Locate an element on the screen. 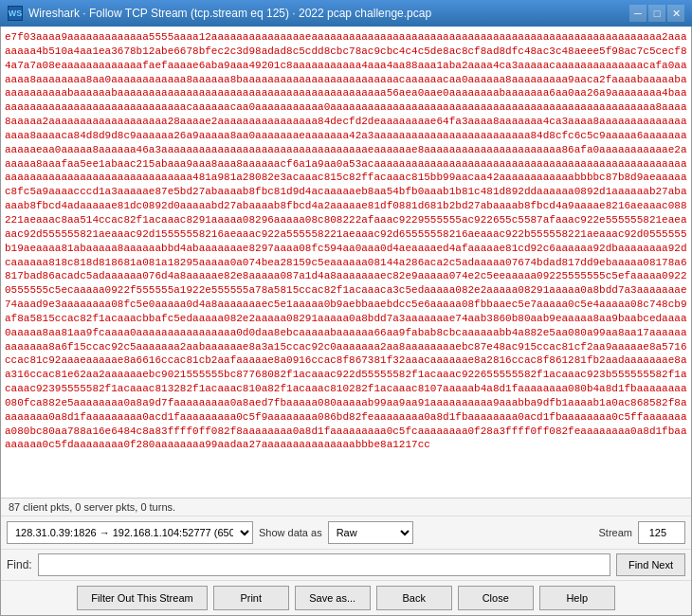  status-bar: 87 client pkts, 0 server pkts, 0 turns. is located at coordinates (346, 508).